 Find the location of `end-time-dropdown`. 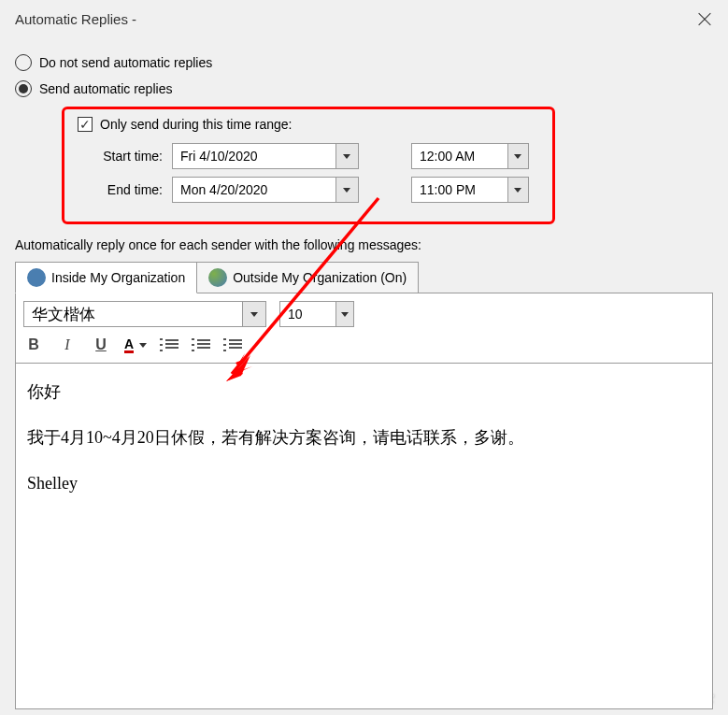

end-time-dropdown is located at coordinates (470, 190).